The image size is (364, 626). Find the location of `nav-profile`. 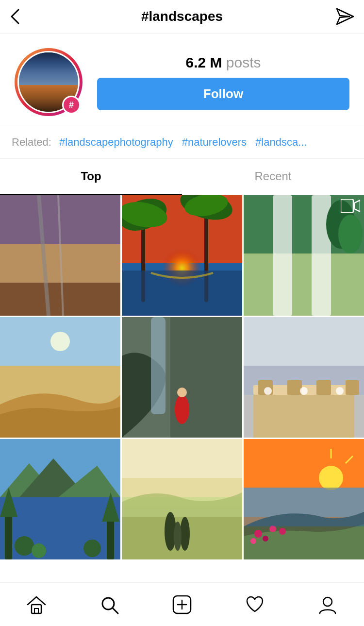

nav-profile is located at coordinates (328, 605).